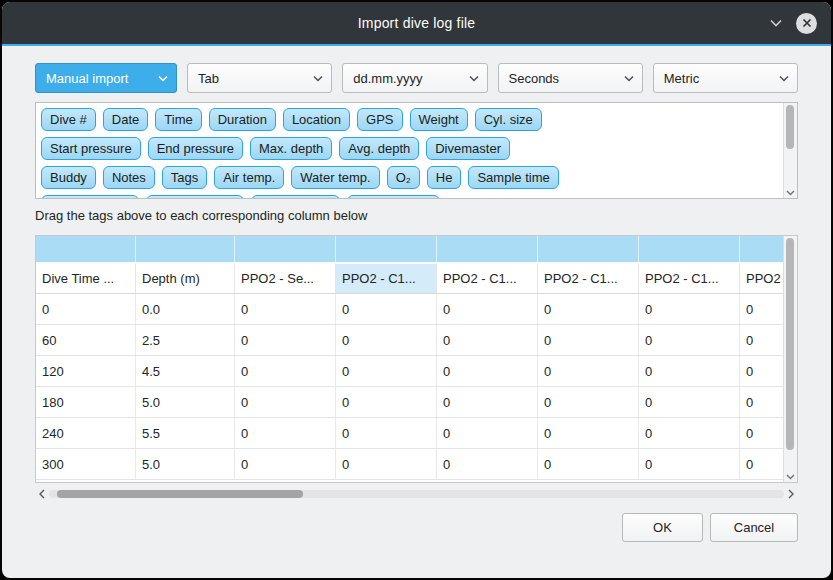 The height and width of the screenshot is (580, 833). Describe the element at coordinates (186, 371) in the screenshot. I see `table-cell: 4.5` at that location.